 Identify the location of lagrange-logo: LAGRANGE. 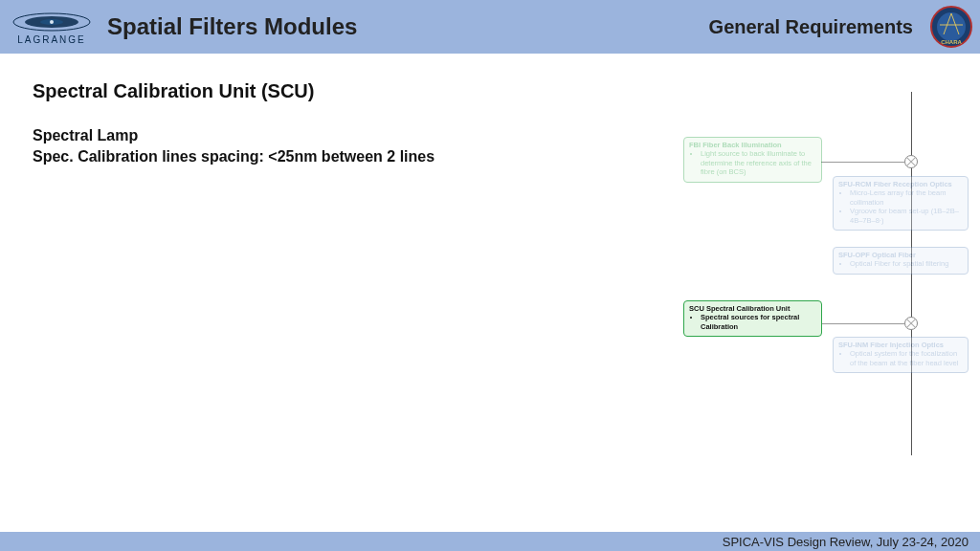
(52, 27).